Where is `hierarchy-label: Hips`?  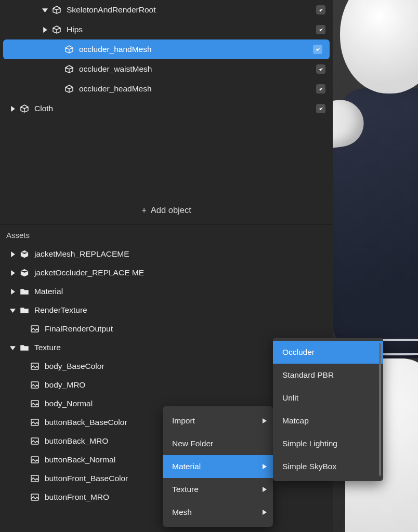
hierarchy-label: Hips is located at coordinates (75, 30).